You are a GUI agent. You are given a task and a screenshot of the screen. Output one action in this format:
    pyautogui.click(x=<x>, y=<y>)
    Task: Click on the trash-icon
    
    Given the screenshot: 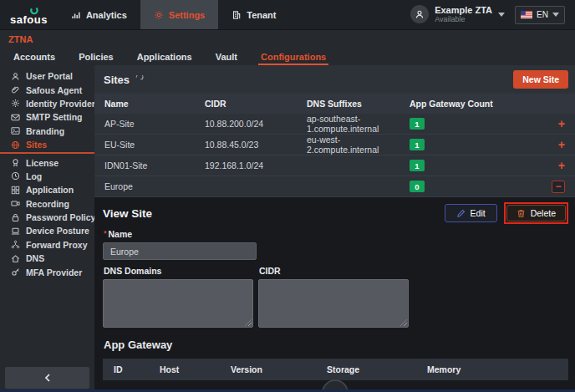 What is the action you would take?
    pyautogui.click(x=522, y=214)
    